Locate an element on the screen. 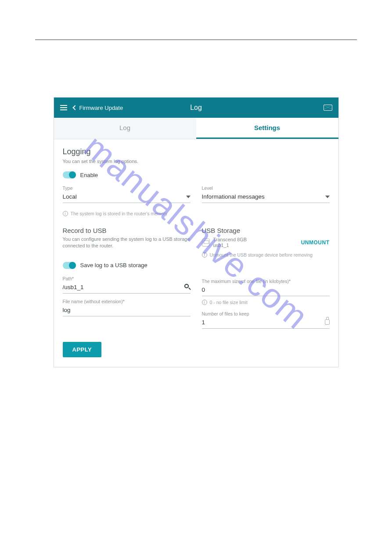  type-select: Local is located at coordinates (126, 197).